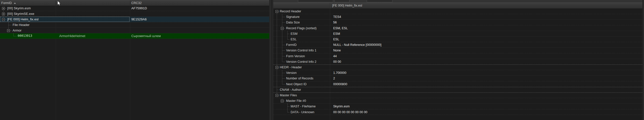 The image size is (644, 120). I want to click on tree-row-5: Armor, so click(135, 31).